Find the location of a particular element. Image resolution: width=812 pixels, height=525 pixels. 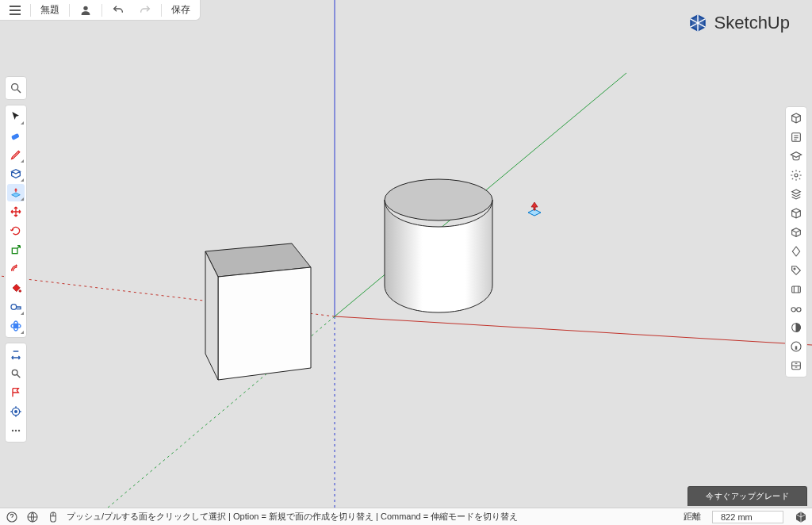

search-icon is located at coordinates (16, 88).